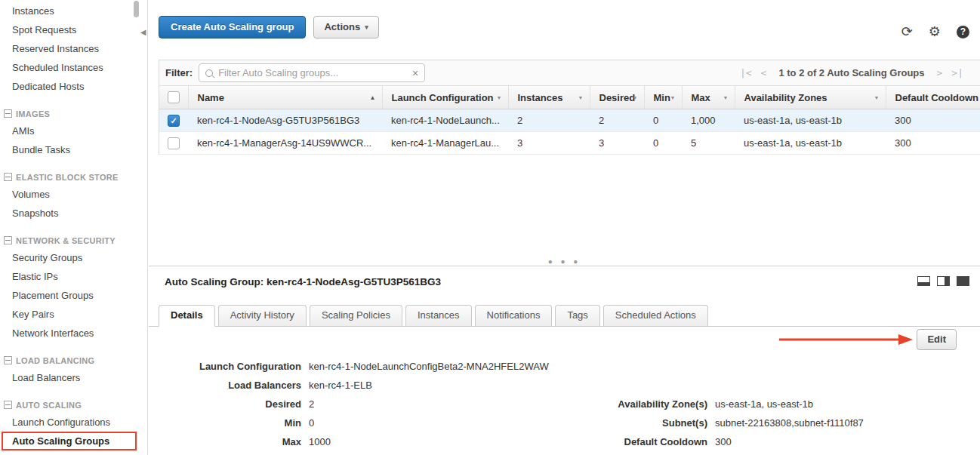 The width and height of the screenshot is (980, 455). Describe the element at coordinates (439, 315) in the screenshot. I see `details-tab: Instances` at that location.